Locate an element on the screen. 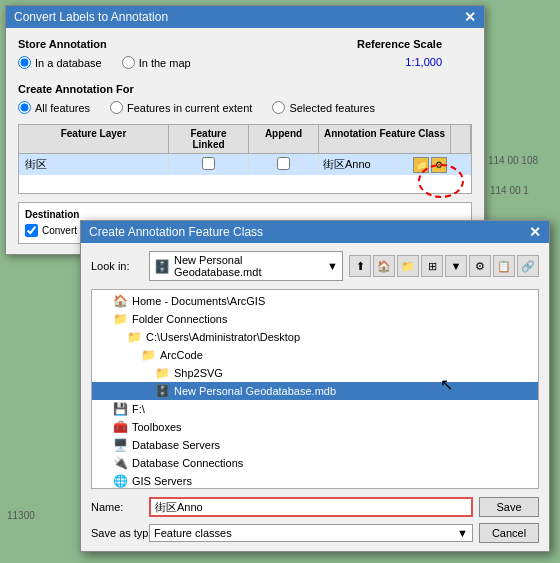 The height and width of the screenshot is (563, 560). tree-item-home: 🏠 Home - Documents\ArcGIS is located at coordinates (315, 301).